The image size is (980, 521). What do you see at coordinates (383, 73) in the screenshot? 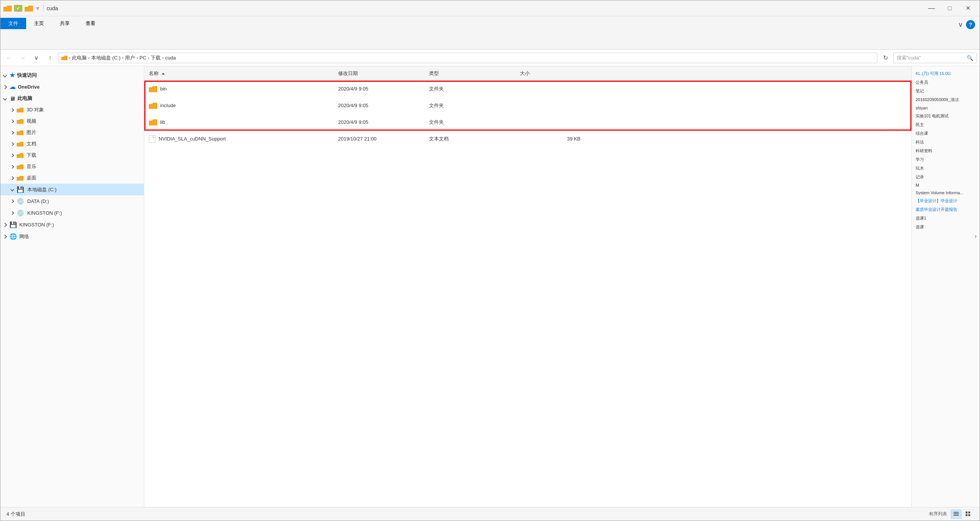
I see `col-header-date: 修改日期` at bounding box center [383, 73].